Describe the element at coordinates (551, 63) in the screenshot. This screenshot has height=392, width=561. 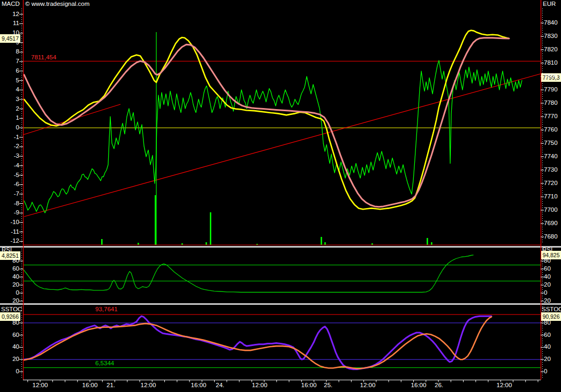
I see `price-axis-tick-label: 7810` at that location.